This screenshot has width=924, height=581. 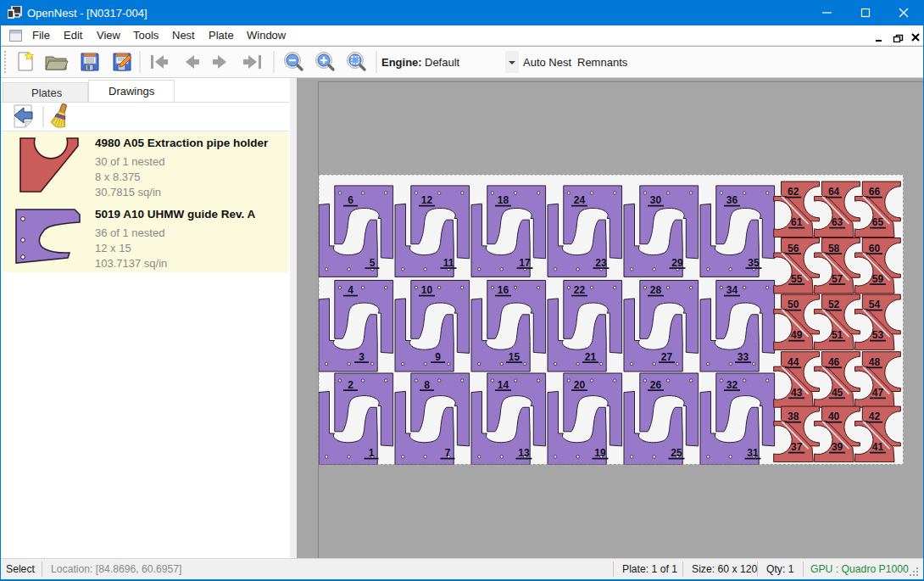 What do you see at coordinates (754, 262) in the screenshot?
I see `svg-text: 35` at bounding box center [754, 262].